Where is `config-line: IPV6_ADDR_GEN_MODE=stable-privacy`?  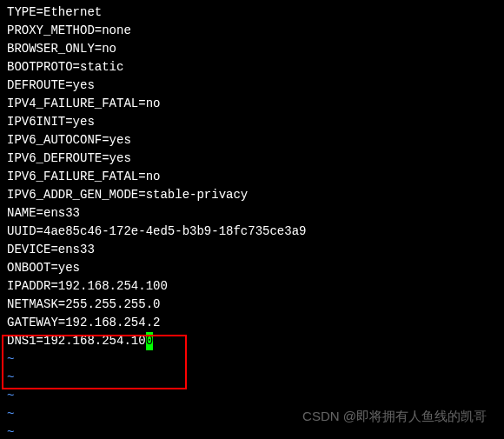 config-line: IPV6_ADDR_GEN_MODE=stable-privacy is located at coordinates (252, 195).